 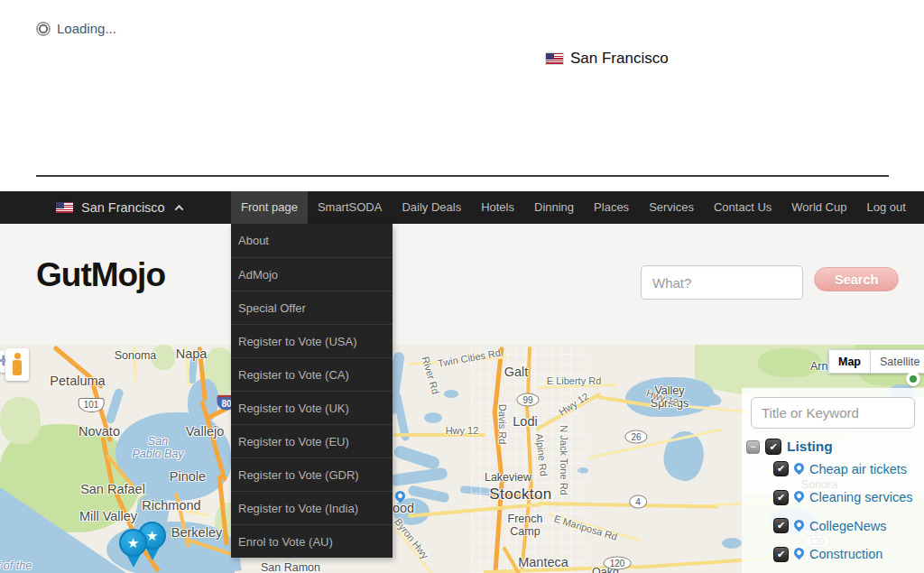 I want to click on nav-item-log-out: Log out, so click(x=886, y=208).